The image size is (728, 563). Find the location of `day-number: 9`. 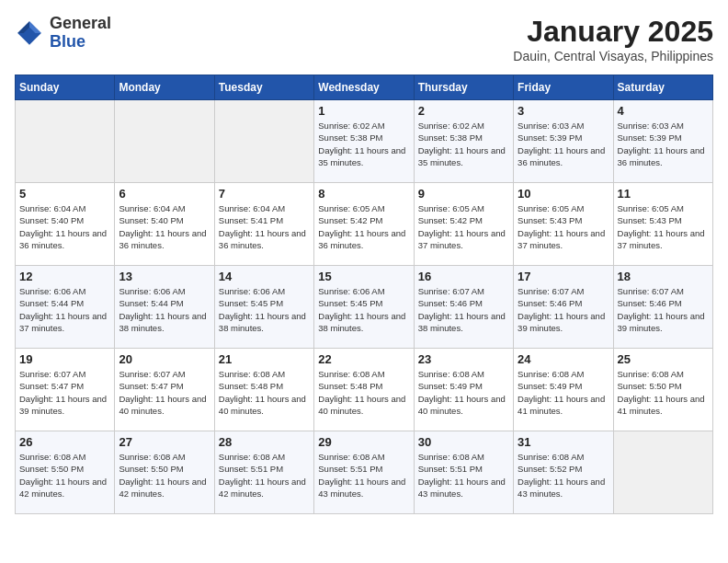

day-number: 9 is located at coordinates (463, 193).